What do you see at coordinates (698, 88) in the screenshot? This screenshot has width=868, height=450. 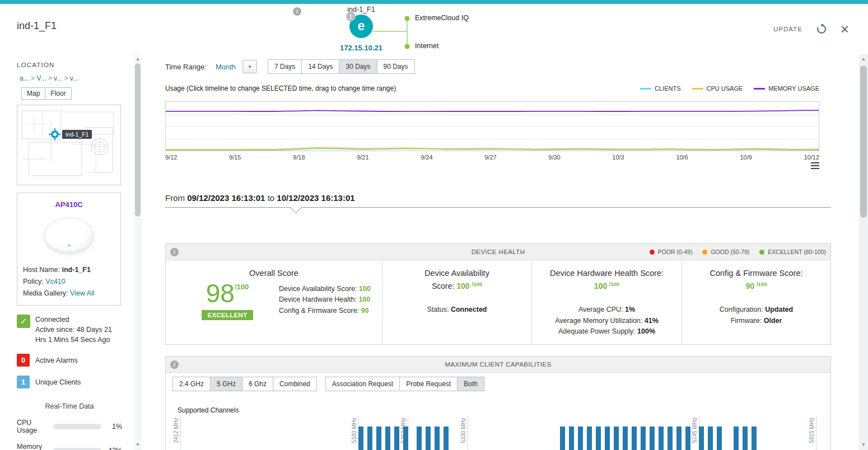 I see `cpu-swatch` at bounding box center [698, 88].